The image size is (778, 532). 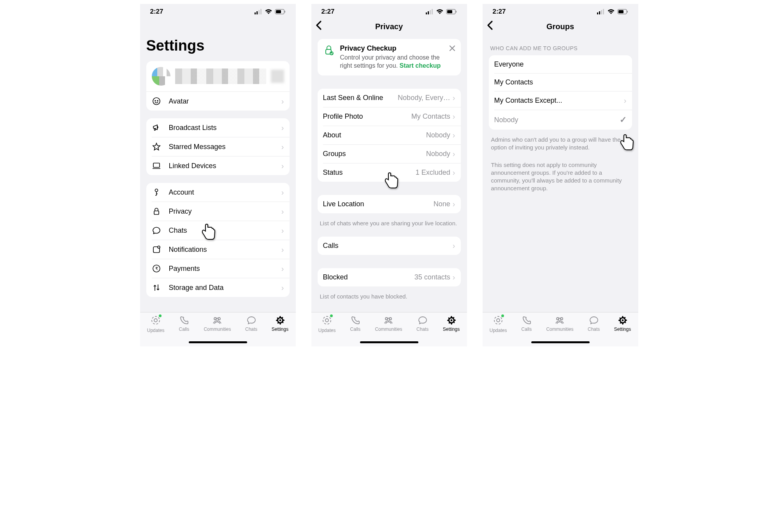 I want to click on profile-row, so click(x=218, y=76).